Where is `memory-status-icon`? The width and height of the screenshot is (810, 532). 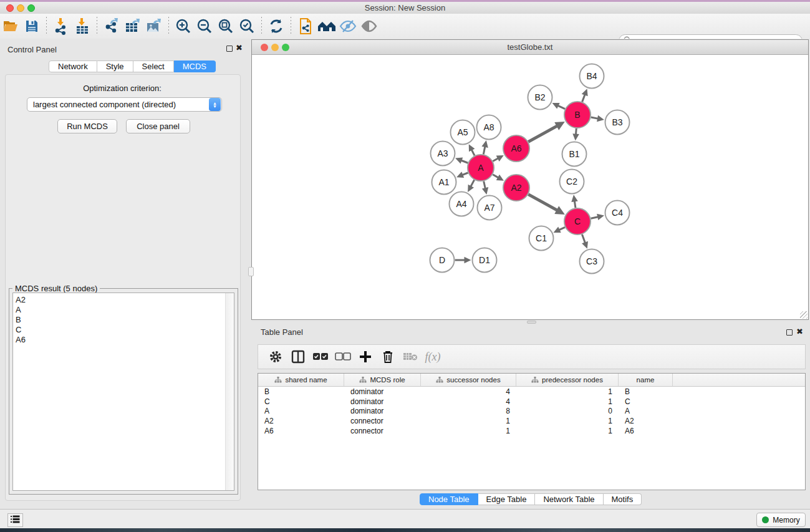
memory-status-icon is located at coordinates (766, 520).